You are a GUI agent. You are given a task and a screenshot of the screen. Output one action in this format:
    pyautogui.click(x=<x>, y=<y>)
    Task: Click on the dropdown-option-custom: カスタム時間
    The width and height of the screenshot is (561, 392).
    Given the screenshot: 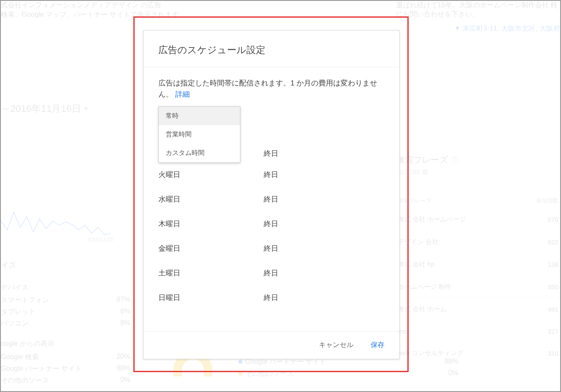 What is the action you would take?
    pyautogui.click(x=199, y=153)
    